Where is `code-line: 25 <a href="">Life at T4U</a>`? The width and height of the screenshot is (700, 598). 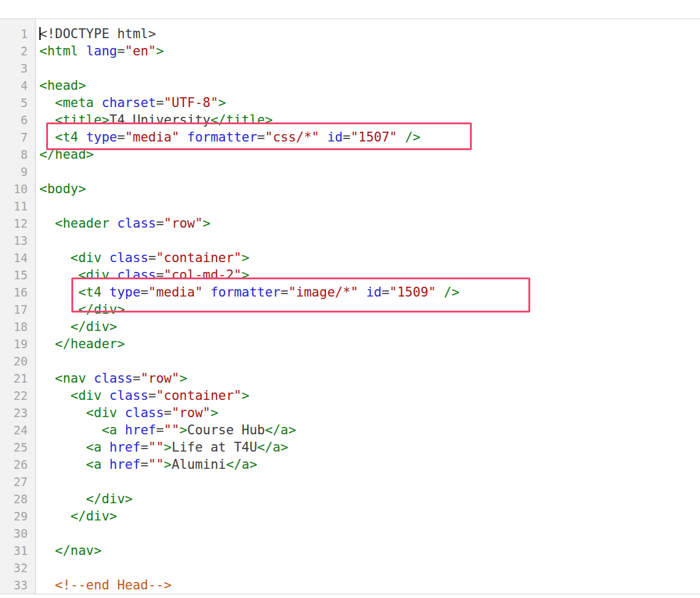
code-line: 25 <a href="">Life at T4U</a> is located at coordinates (350, 447).